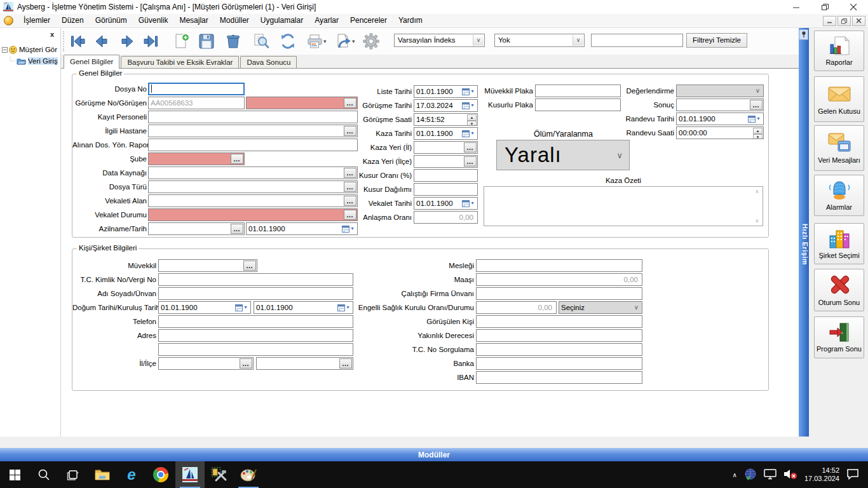 The image size is (868, 488). What do you see at coordinates (102, 475) in the screenshot?
I see `file-explorer-icon` at bounding box center [102, 475].